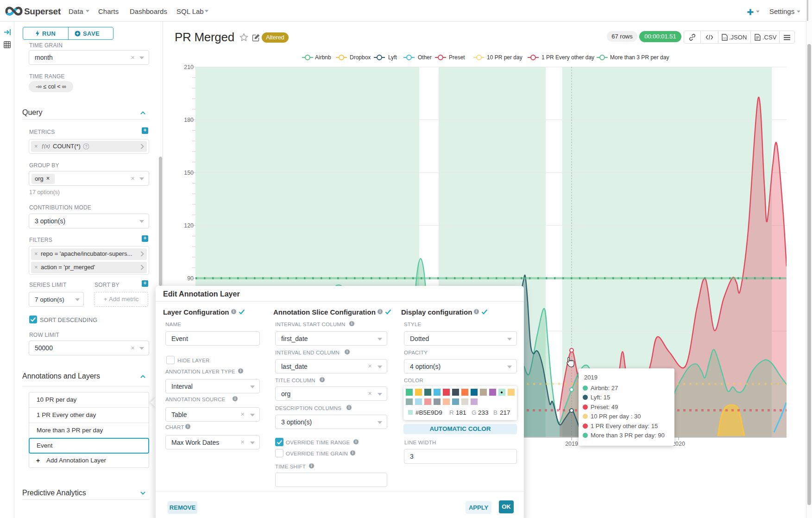  I want to click on svg-text: 2019, so click(572, 444).